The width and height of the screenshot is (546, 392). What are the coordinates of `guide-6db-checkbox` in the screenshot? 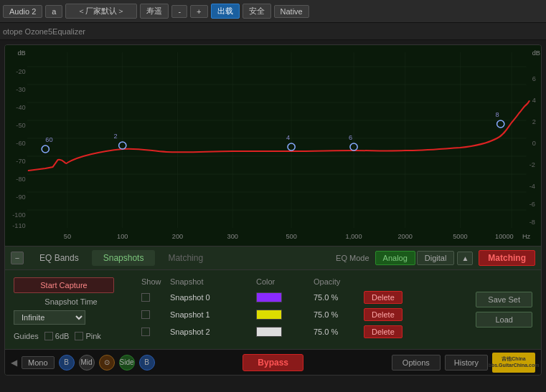 It's located at (49, 336).